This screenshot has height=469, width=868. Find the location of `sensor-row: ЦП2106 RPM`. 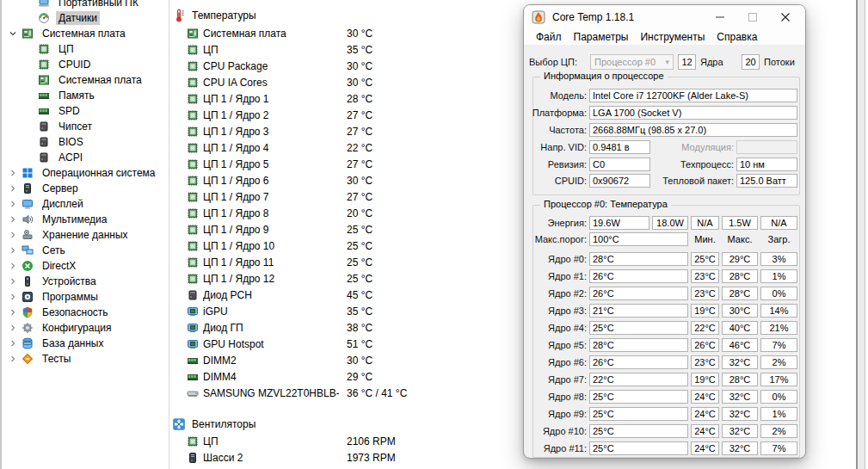

sensor-row: ЦП2106 RPM is located at coordinates (290, 441).